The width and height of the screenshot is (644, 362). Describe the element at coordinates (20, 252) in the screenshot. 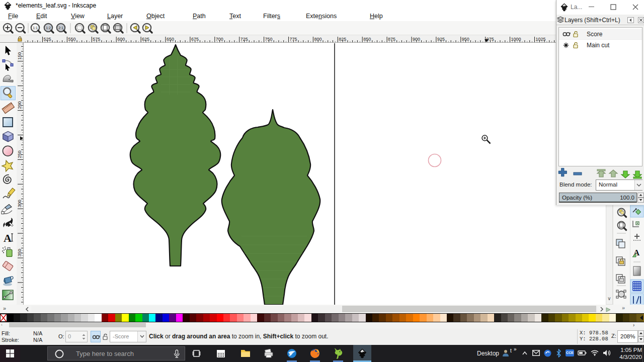

I see `svg-text: 350` at that location.